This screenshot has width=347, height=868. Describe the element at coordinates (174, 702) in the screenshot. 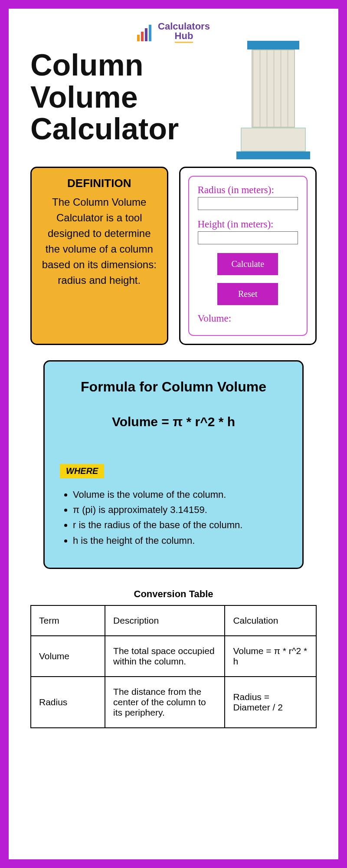

I see `table-row: Radius The distance from the center of t…` at that location.